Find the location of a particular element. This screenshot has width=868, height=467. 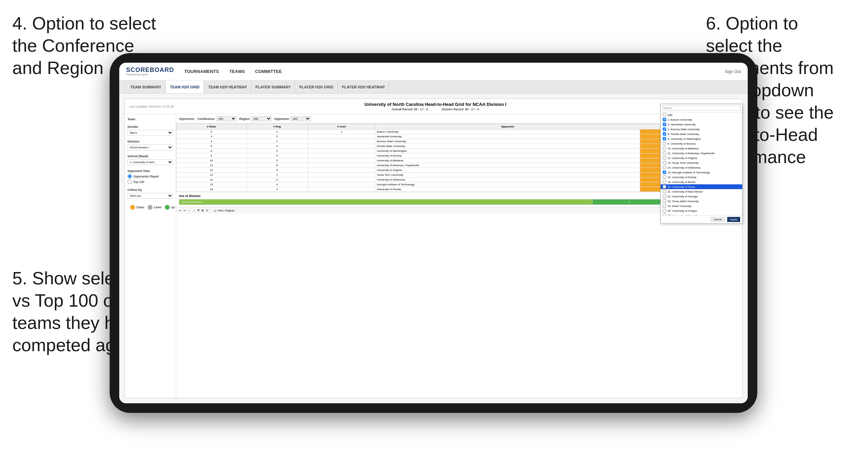

colour-by-label: Colour by is located at coordinates (150, 190).